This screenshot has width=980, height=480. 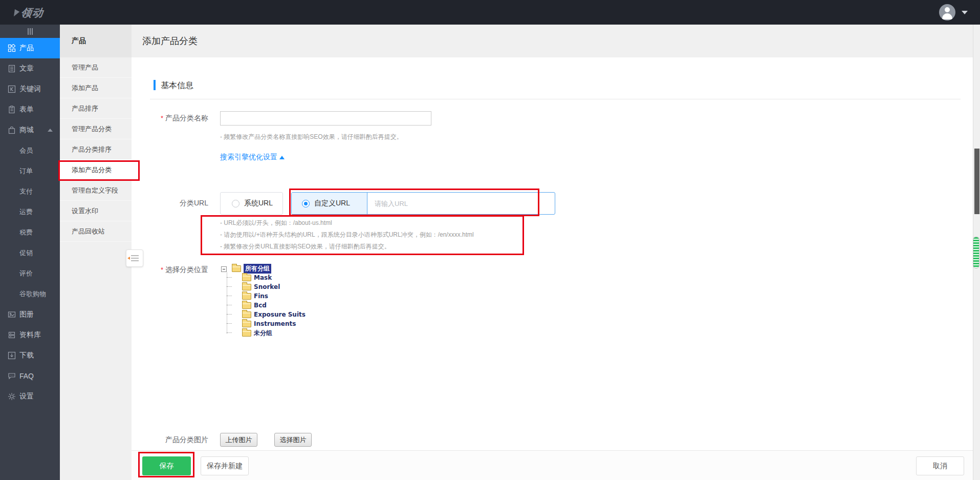 I want to click on menu-collapse-icon, so click(x=135, y=258).